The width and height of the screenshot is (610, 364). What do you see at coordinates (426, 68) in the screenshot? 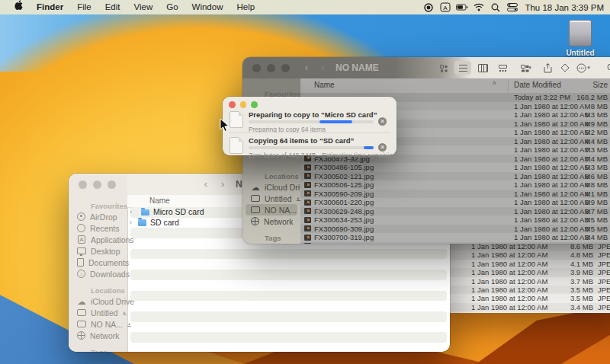
I see `titlebar: ‹ › NO NAME ▾ ▾` at bounding box center [426, 68].